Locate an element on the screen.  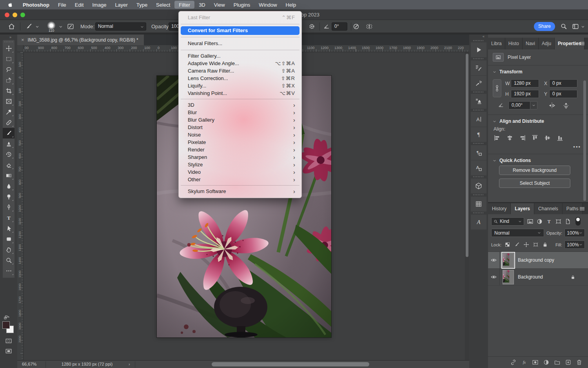
filter-menu-item: Blur › is located at coordinates (240, 112).